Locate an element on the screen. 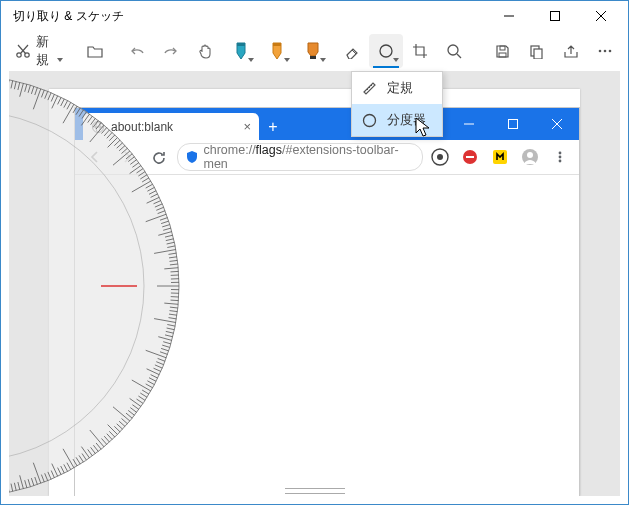 The height and width of the screenshot is (505, 629). highlighter-button is located at coordinates (313, 51).